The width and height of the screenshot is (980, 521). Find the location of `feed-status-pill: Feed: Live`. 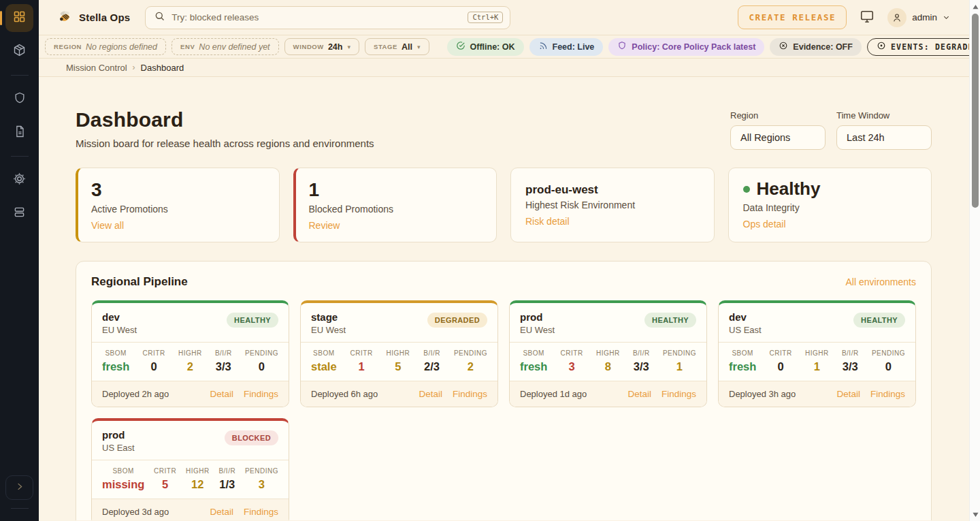

feed-status-pill: Feed: Live is located at coordinates (566, 47).